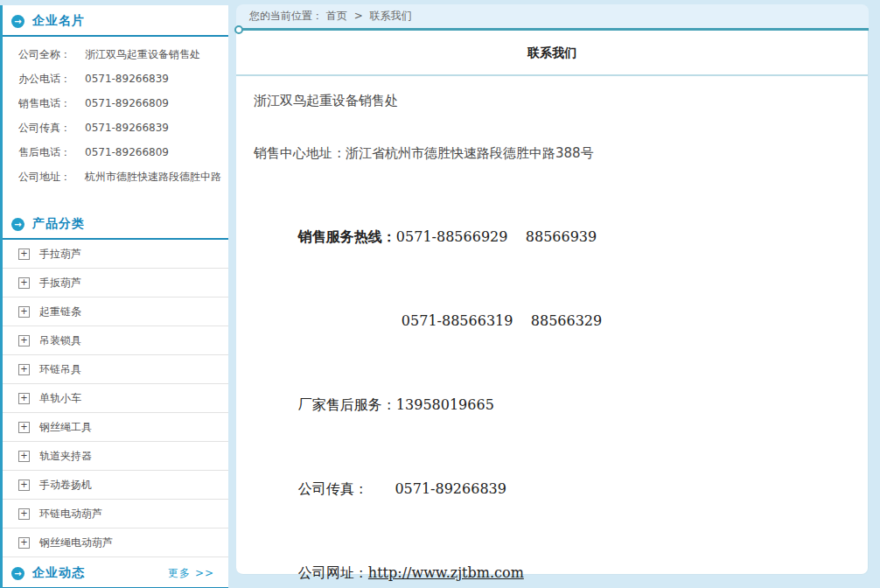 This screenshot has height=588, width=880. Describe the element at coordinates (115, 542) in the screenshot. I see `category-item-wire-rope-electric-hoist: + 钢丝绳电动葫芦` at that location.